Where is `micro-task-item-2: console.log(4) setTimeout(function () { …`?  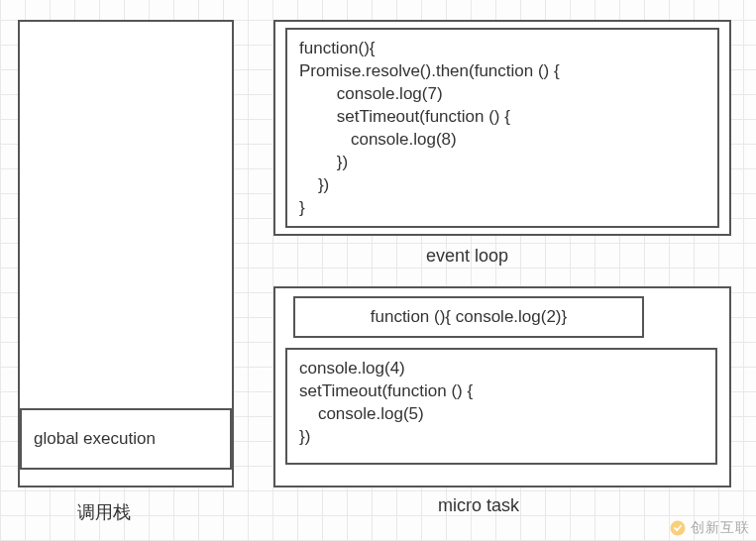
micro-task-item-2: console.log(4) setTimeout(function () { … is located at coordinates (501, 406).